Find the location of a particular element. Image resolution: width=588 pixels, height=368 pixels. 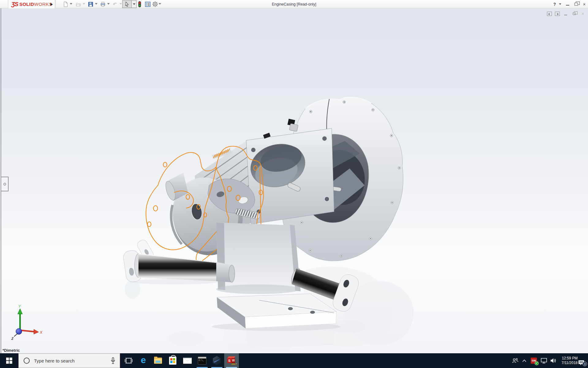

pane-collapse-left-icon is located at coordinates (549, 14).